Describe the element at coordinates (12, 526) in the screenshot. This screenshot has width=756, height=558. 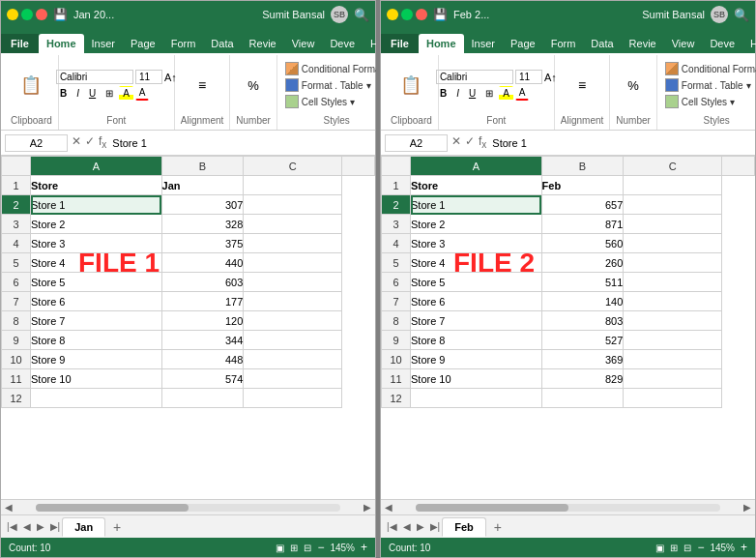
I see `tab-nav-first: |◀` at that location.